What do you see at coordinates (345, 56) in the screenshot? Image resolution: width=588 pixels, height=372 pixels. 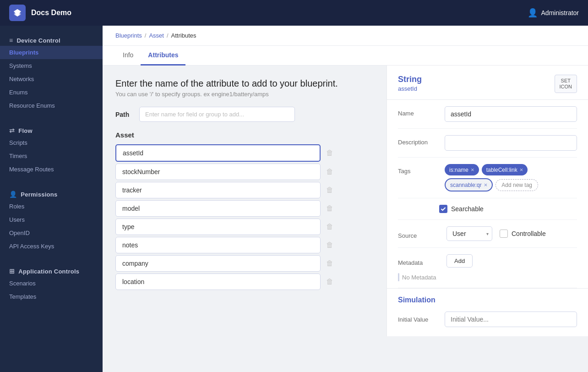 I see `tab-bar: Info Attributes` at bounding box center [345, 56].